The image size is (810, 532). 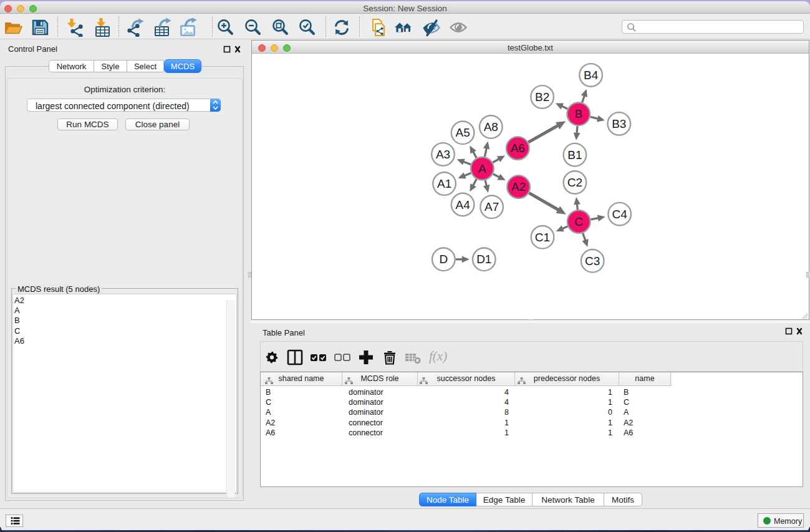 I want to click on svg-text: A1, so click(x=444, y=183).